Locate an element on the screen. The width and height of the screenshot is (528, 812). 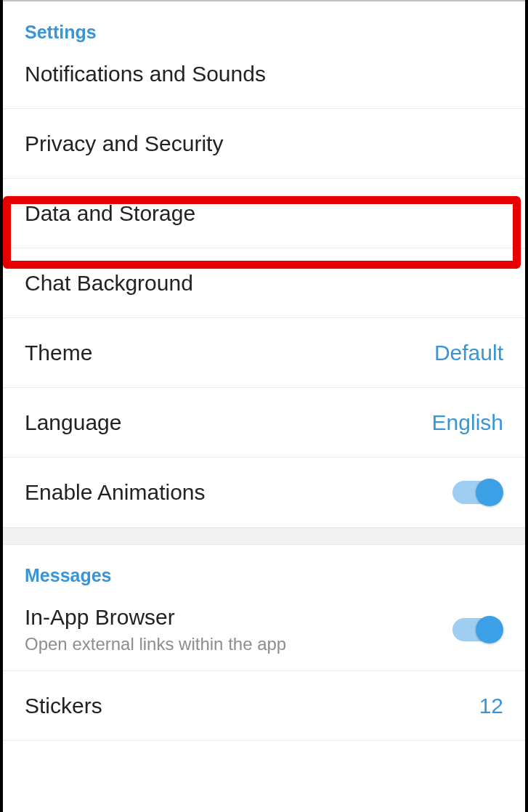
settings-item-language: Language English is located at coordinates (264, 423).